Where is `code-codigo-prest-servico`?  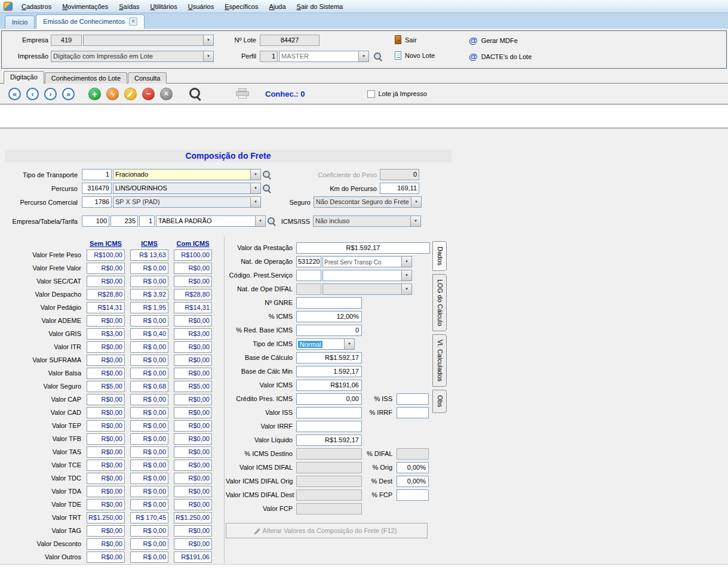 code-codigo-prest-servico is located at coordinates (309, 276).